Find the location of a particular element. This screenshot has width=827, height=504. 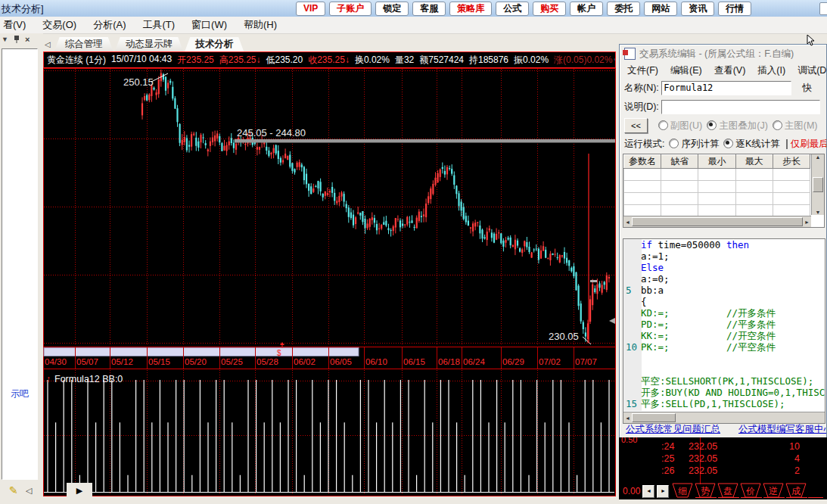

svg-text: 细 is located at coordinates (682, 491).